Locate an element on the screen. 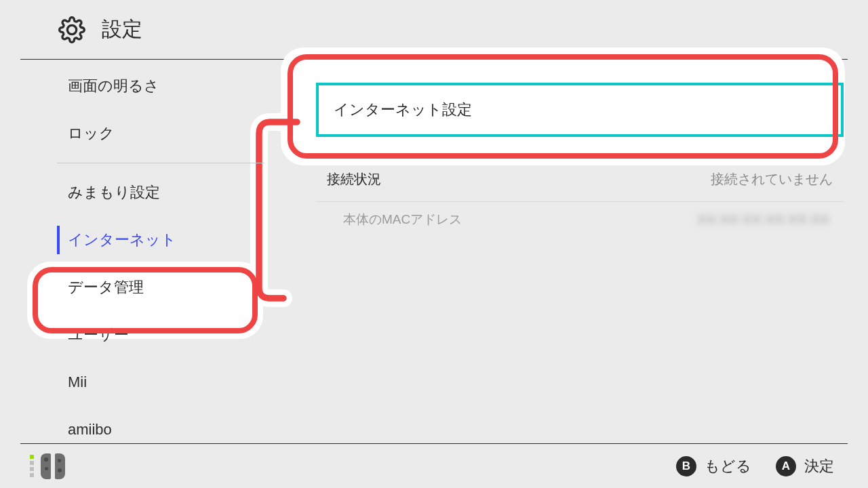  back-label: もどる is located at coordinates (728, 466).